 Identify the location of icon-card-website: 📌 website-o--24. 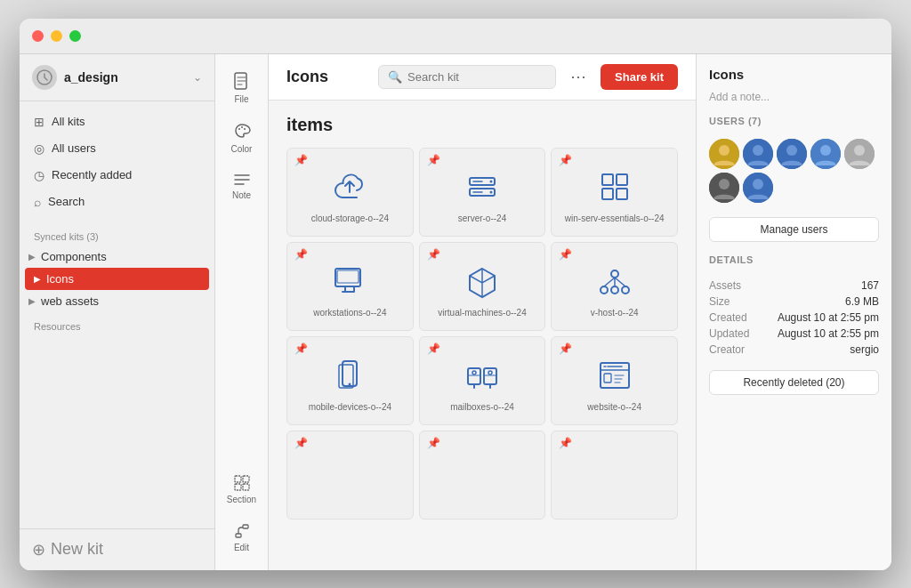
(614, 381).